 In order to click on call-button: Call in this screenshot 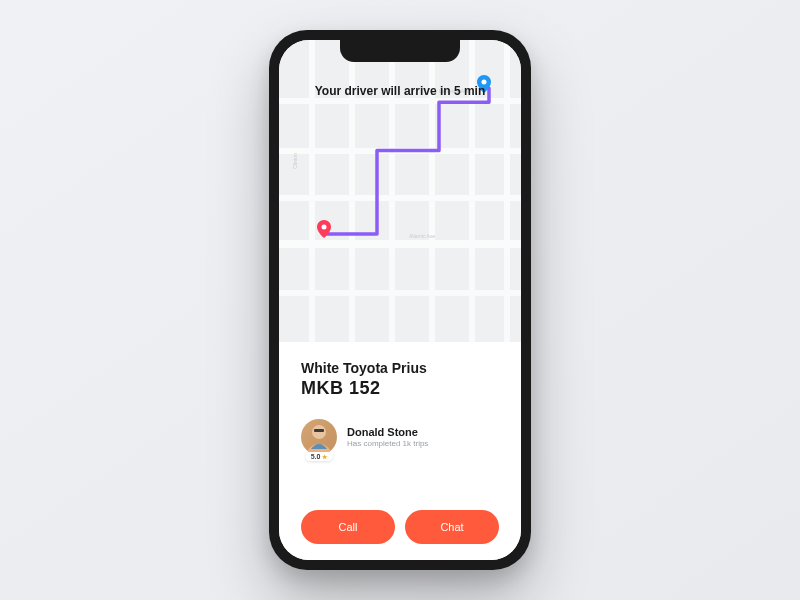, I will do `click(348, 527)`.